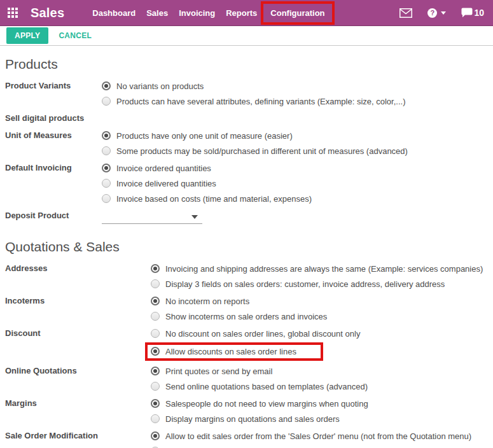  Describe the element at coordinates (247, 13) in the screenshot. I see `top-navbar: Sales Dashboard Sales Invoicing Reports …` at that location.